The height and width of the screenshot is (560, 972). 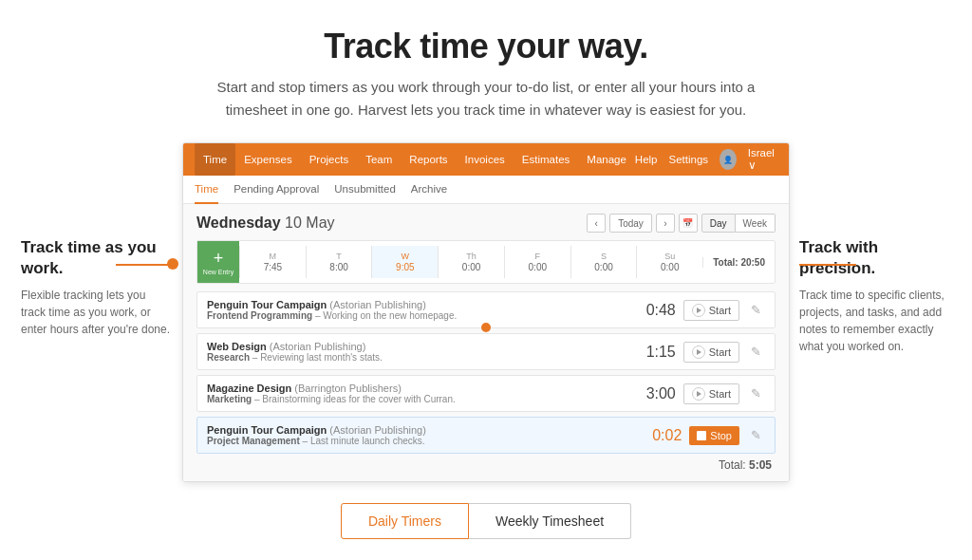 What do you see at coordinates (719, 223) in the screenshot?
I see `day-view-button: Day` at bounding box center [719, 223].